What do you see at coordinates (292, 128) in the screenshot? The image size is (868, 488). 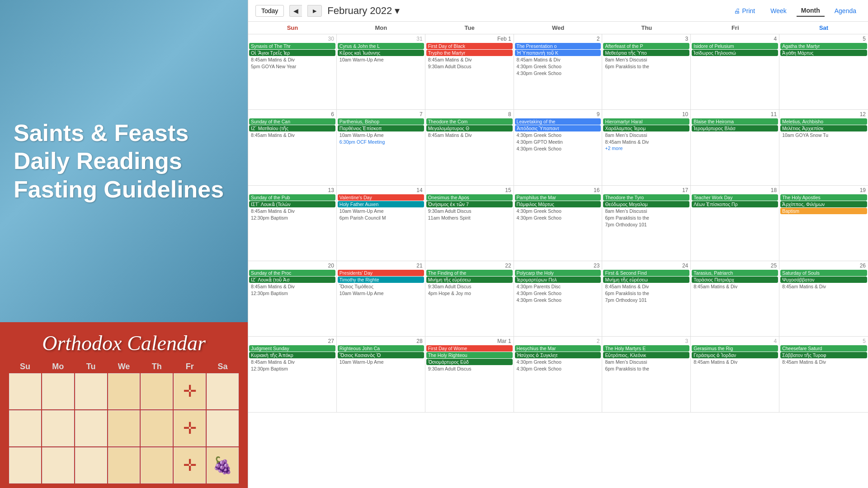 I see `event-pill: ΙΖ΄ Ματθαίου (τῆς` at bounding box center [292, 128].